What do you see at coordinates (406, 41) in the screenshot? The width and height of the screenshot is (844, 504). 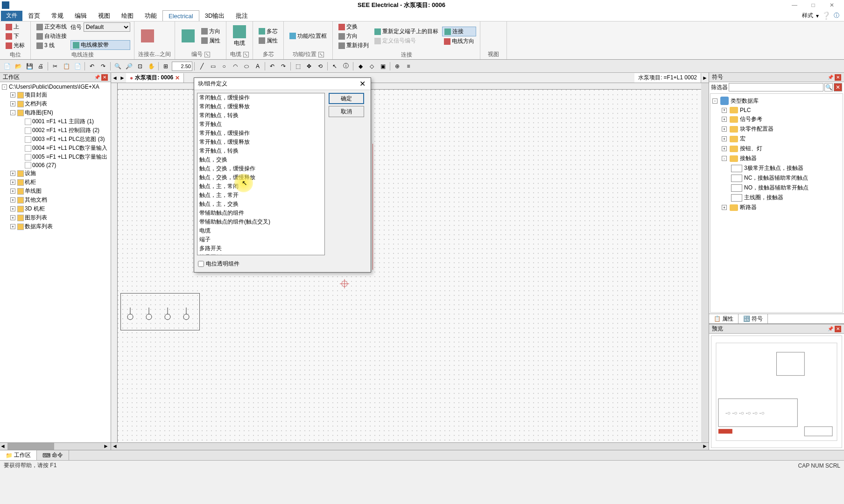 I see `define-signal-button: 定义信号编号` at bounding box center [406, 41].